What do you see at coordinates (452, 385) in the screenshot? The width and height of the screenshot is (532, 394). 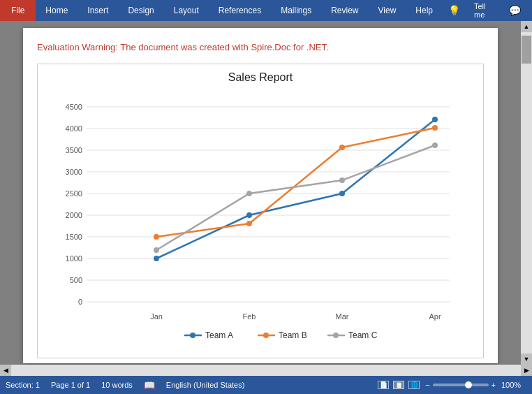 I see `statusbar-right: 📄 📋 🌐 − + 100%` at bounding box center [452, 385].